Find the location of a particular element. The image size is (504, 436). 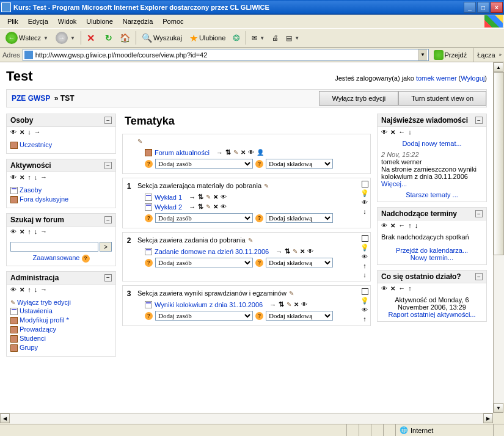

home-button: 🏠 is located at coordinates (125, 38).